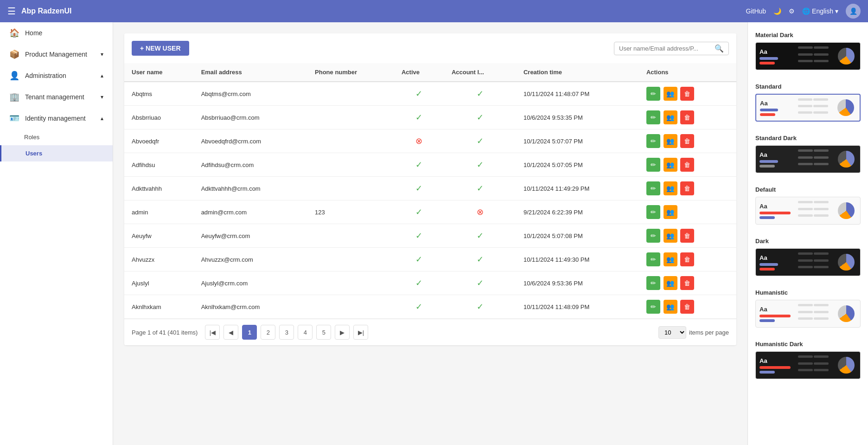  I want to click on theme-label-material-dark: Material Dark, so click(808, 35).